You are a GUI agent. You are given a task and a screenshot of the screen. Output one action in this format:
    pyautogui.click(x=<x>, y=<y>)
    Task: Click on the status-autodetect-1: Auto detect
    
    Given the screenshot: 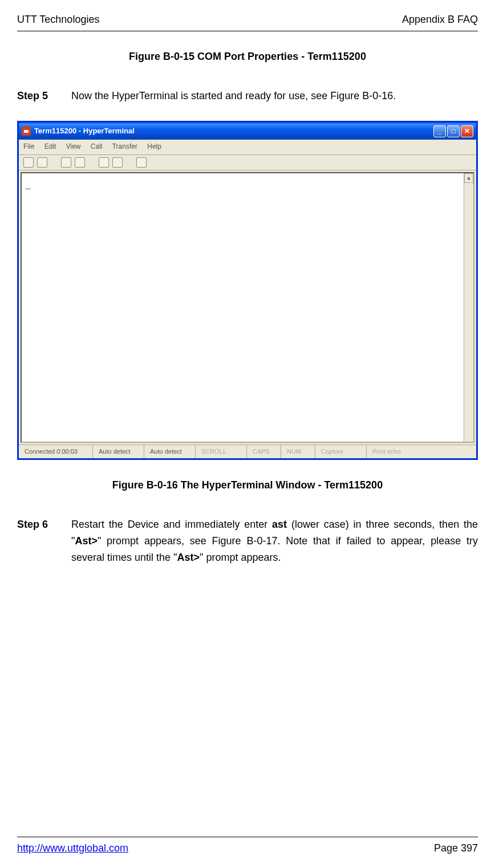 What is the action you would take?
    pyautogui.click(x=119, y=452)
    